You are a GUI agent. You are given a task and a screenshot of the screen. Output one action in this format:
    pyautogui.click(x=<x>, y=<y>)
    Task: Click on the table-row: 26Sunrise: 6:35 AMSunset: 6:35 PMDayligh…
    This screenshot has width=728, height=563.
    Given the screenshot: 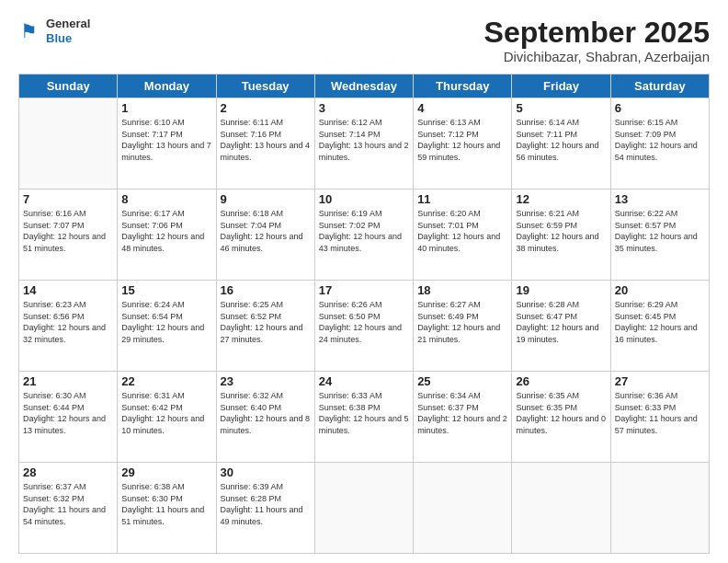 What is the action you would take?
    pyautogui.click(x=561, y=418)
    